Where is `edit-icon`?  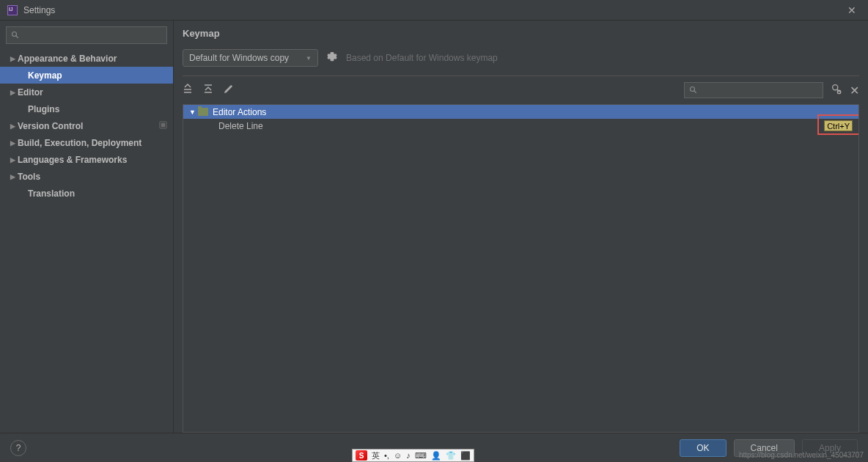 edit-icon is located at coordinates (229, 90).